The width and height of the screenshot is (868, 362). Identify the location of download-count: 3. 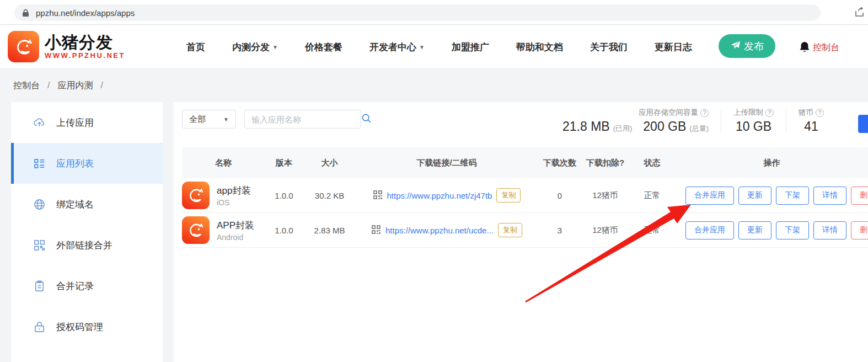
(560, 231).